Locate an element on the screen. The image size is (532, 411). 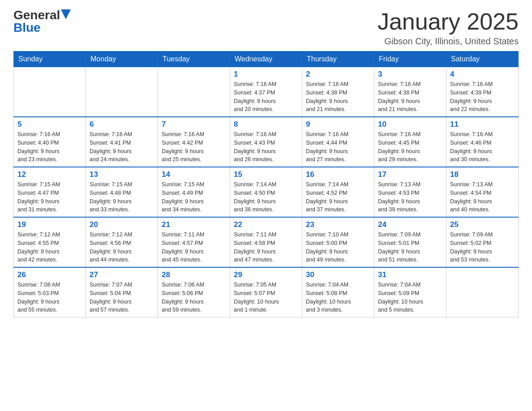
day-info: Sunrise: 7:07 AM Sunset: 5:04 PM Dayligh… is located at coordinates (122, 297).